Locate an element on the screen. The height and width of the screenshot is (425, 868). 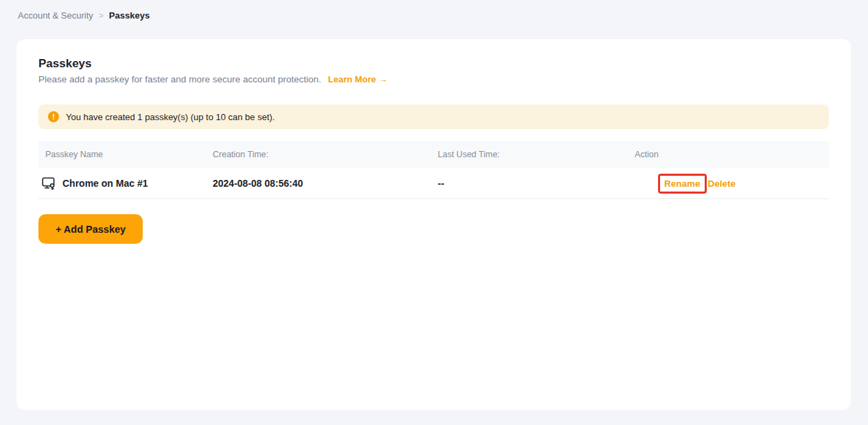
page-title: Passkeys is located at coordinates (434, 64).